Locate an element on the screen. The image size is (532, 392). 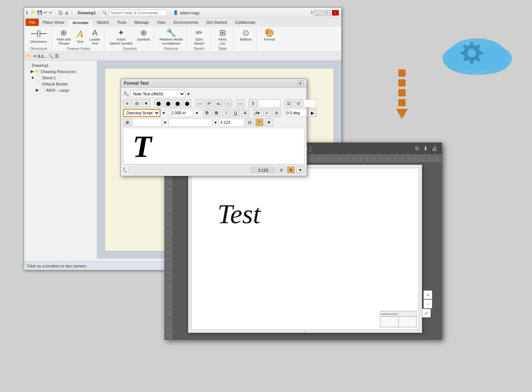
formula-btn3: ▼ is located at coordinates (300, 170).